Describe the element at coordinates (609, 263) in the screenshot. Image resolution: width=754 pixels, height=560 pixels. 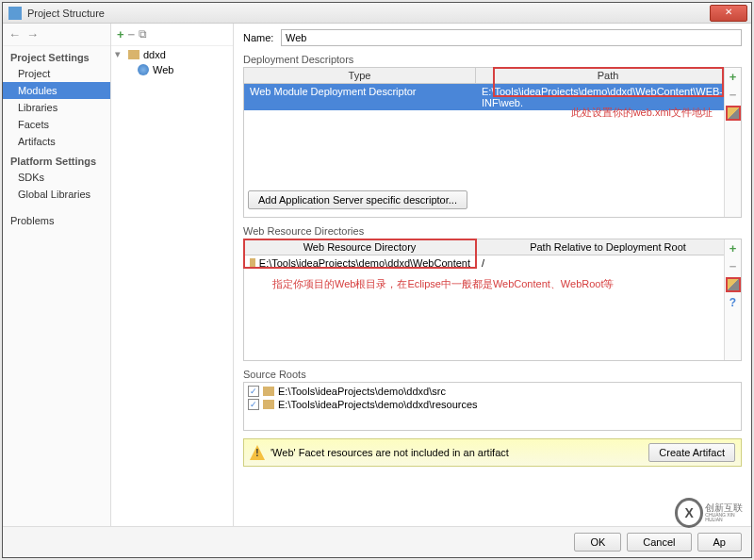
I see `wrd-row-rel: /` at that location.